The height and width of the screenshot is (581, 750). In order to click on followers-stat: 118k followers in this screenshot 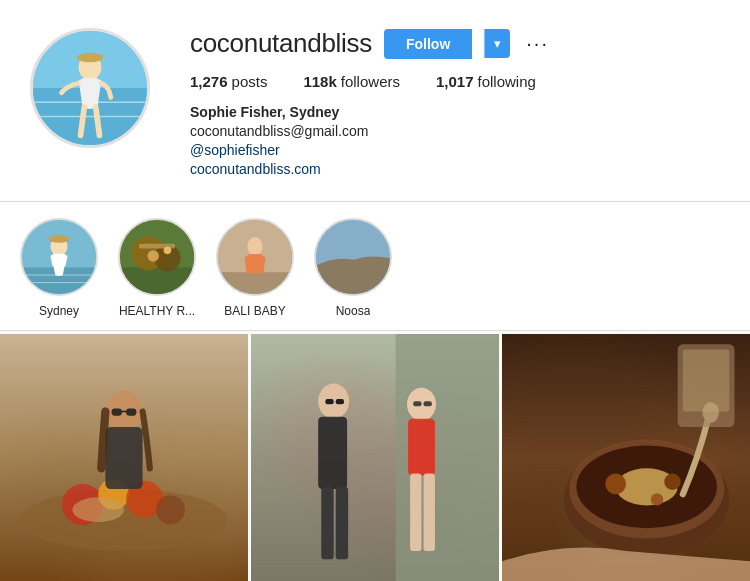, I will do `click(352, 82)`.